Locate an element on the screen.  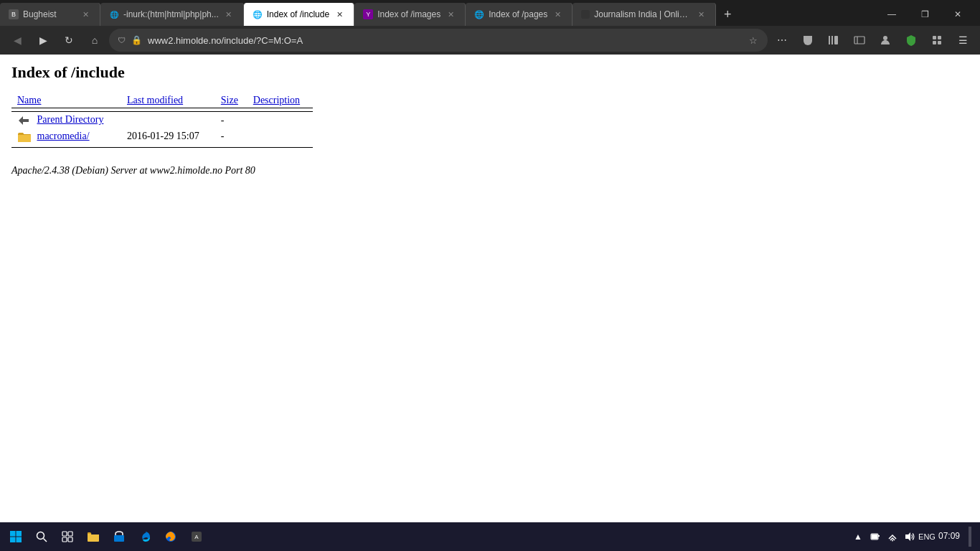
taskbar-search-button is located at coordinates (42, 537).